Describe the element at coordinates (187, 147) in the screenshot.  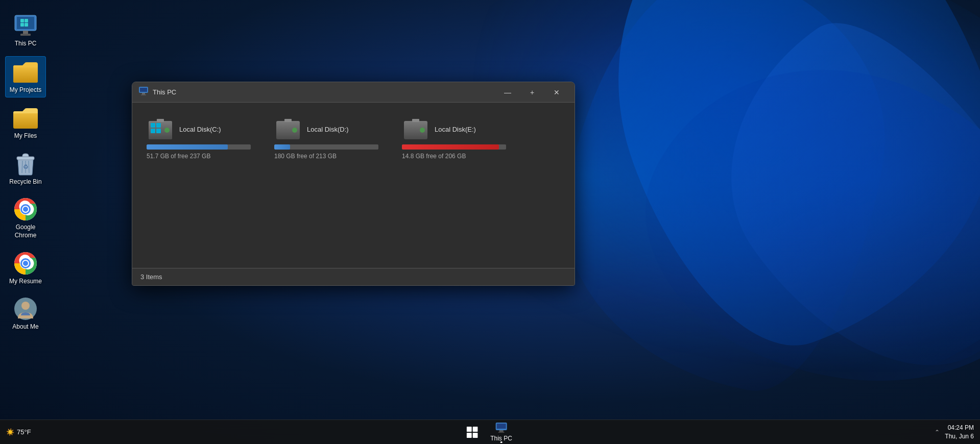
I see `disk-c-progress-fill` at that location.